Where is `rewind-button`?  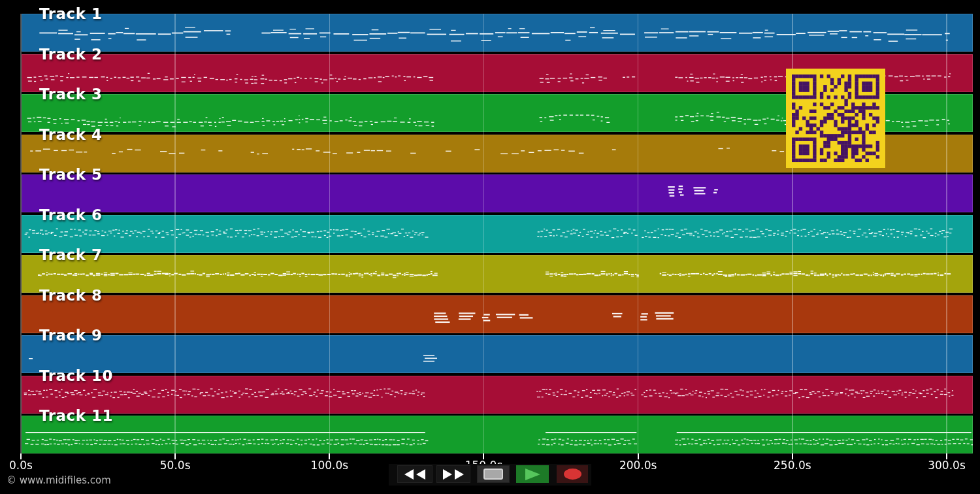
rewind-button is located at coordinates (415, 474).